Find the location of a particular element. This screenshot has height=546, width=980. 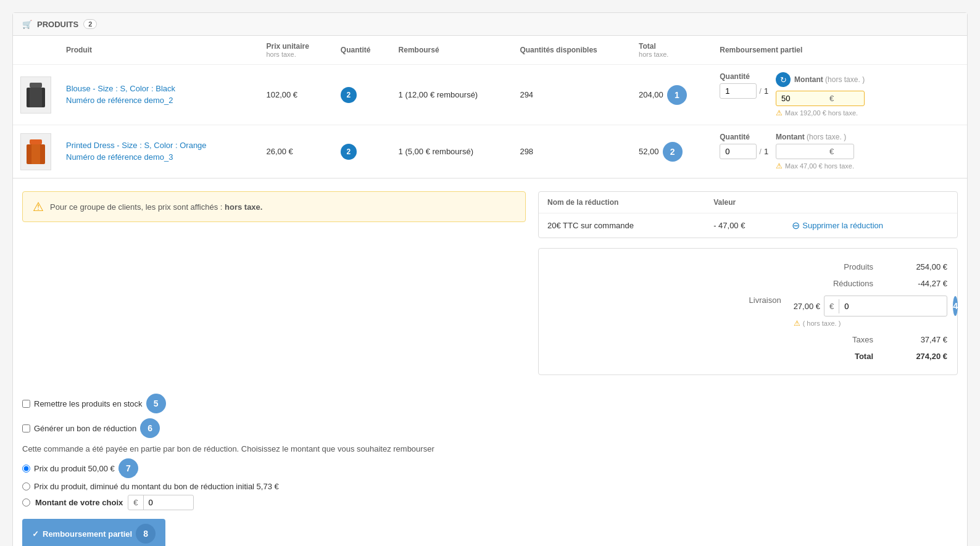

delivery-input: 0 is located at coordinates (896, 306).